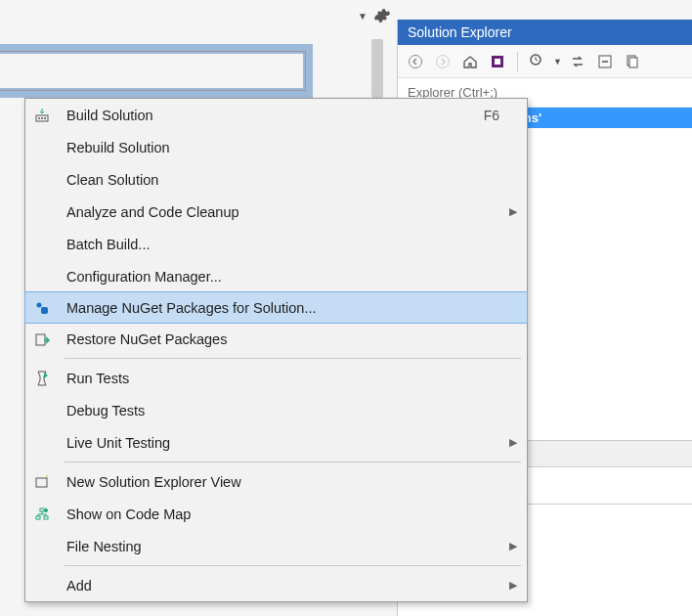  Describe the element at coordinates (289, 378) in the screenshot. I see `menu-item-label: Run Tests` at that location.